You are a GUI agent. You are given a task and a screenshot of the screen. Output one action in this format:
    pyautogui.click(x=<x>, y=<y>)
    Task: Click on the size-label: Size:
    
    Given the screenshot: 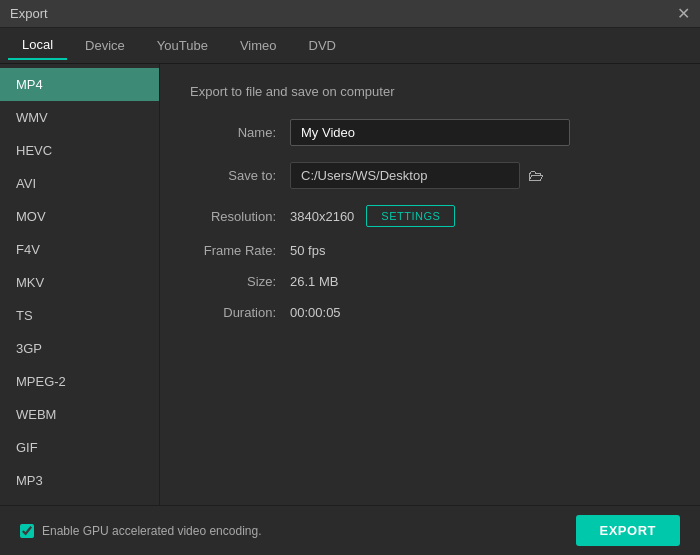 What is the action you would take?
    pyautogui.click(x=240, y=282)
    